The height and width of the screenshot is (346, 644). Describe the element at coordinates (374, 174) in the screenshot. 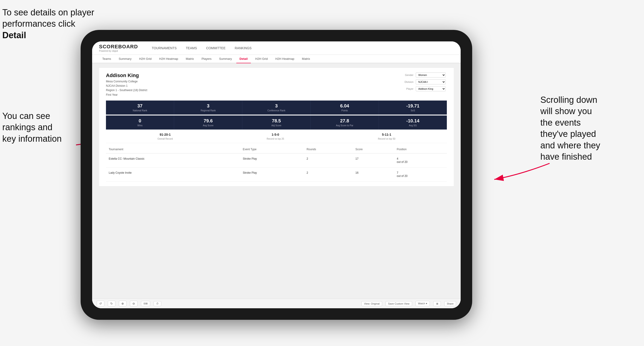

I see `score: 16` at that location.